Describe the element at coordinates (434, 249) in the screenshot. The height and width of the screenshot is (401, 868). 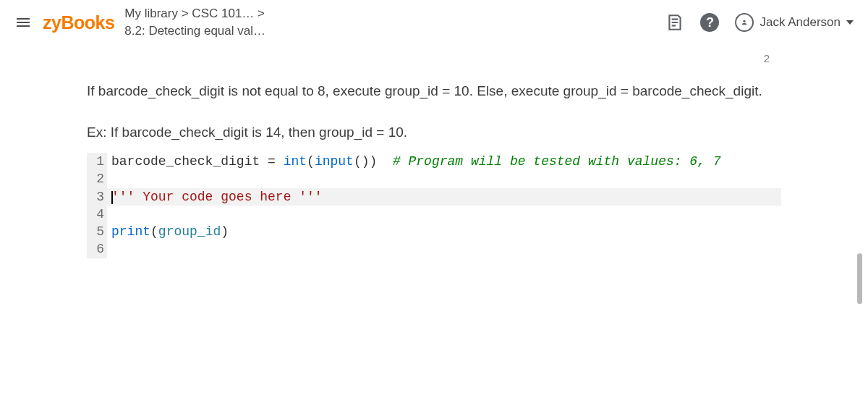
I see `code-line: 6` at that location.